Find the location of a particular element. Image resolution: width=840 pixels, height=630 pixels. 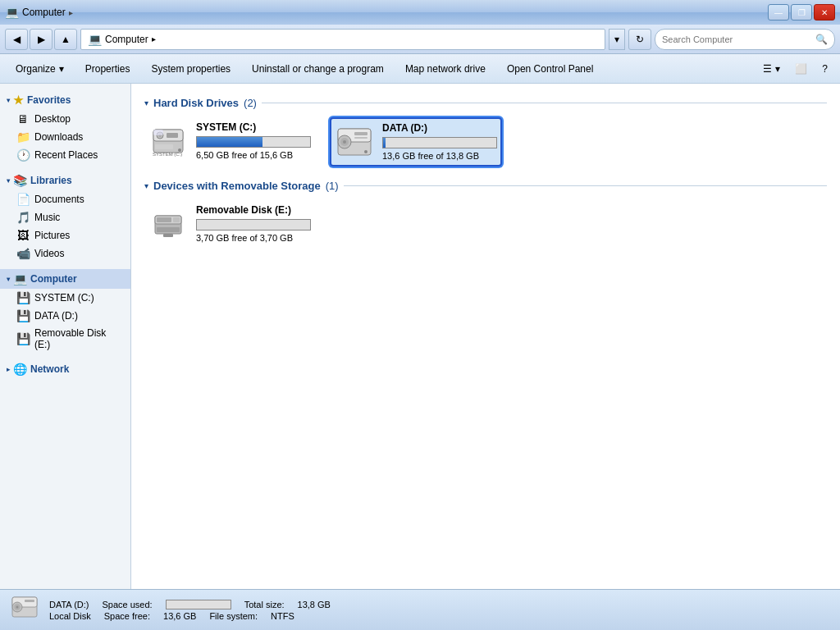

computer-label: Computer is located at coordinates (54, 279).